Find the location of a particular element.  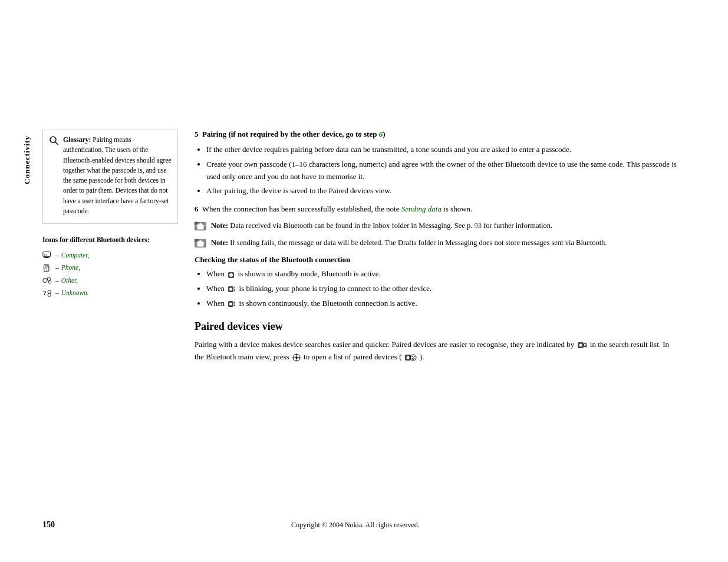

checking-bullet-1: When is shown in standby mode, Bluetooth… is located at coordinates (442, 275).